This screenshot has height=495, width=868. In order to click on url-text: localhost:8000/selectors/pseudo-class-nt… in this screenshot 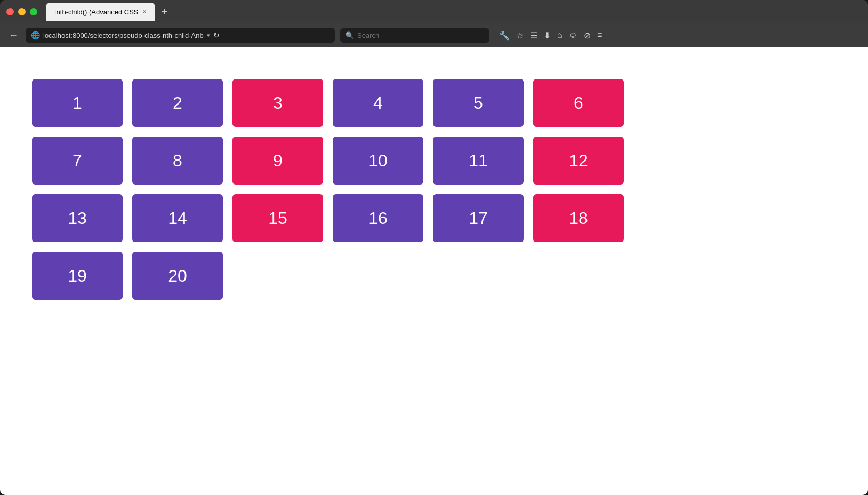, I will do `click(124, 35)`.